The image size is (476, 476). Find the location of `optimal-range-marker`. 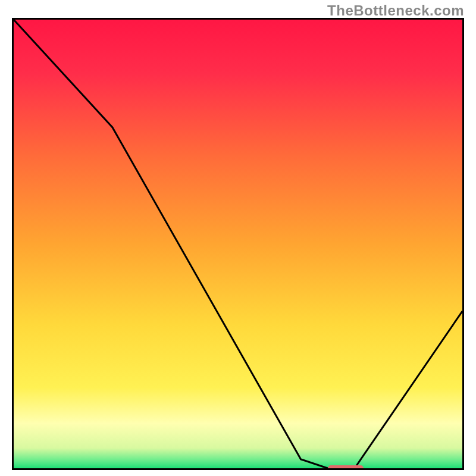

optimal-range-marker is located at coordinates (346, 468).